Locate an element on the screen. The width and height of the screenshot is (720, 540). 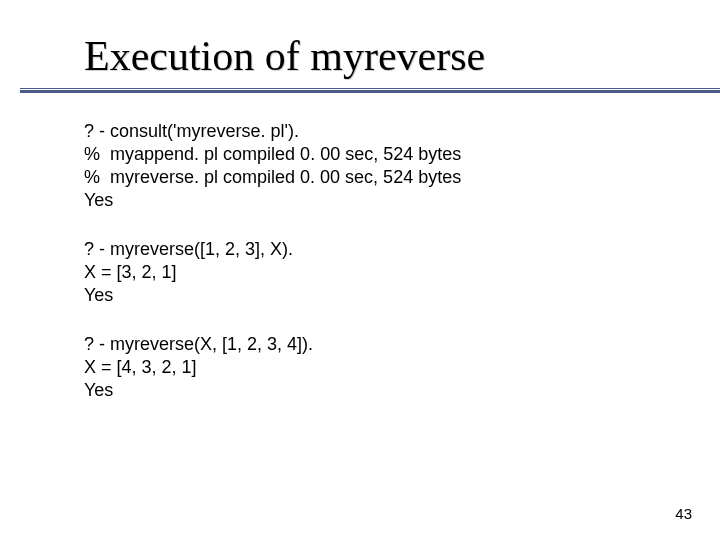
code-block: ? - myreverse(X, [1, 2, 3, 4]). X = [4, … is located at coordinates (402, 368).